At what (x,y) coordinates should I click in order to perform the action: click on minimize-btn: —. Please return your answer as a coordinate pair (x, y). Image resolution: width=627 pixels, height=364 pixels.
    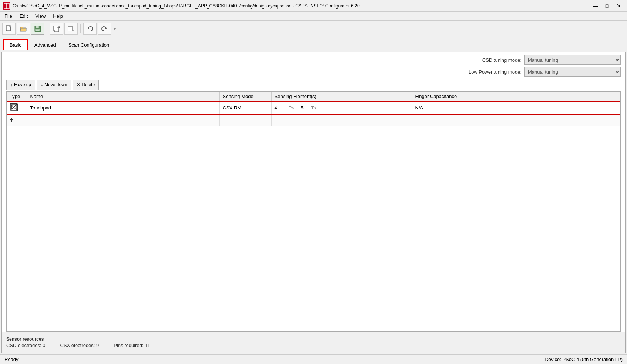
    Looking at the image, I should click on (595, 6).